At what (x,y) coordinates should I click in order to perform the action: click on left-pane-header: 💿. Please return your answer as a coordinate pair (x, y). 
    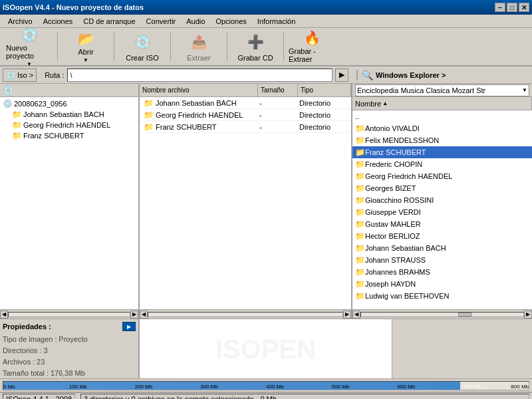
    Looking at the image, I should click on (69, 90).